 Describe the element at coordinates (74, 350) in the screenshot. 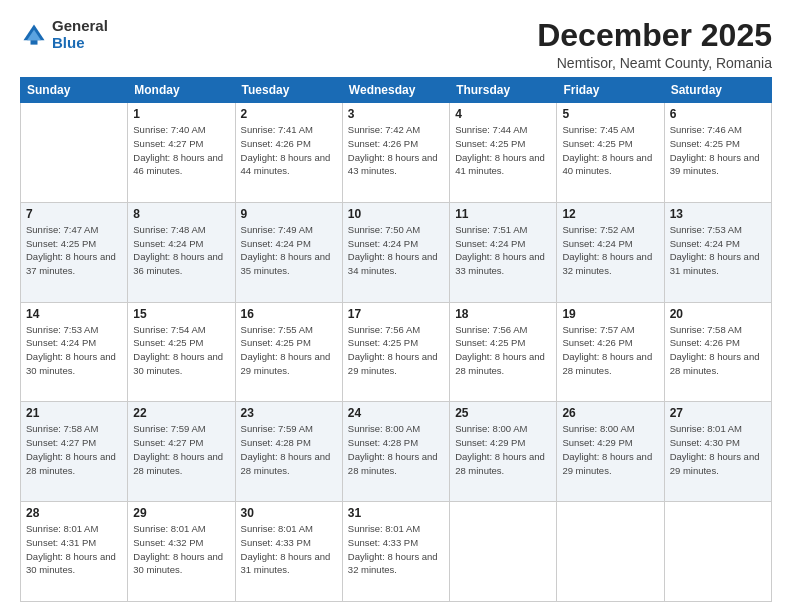

I see `day-info: Sunrise: 7:53 AMSunset: 4:24 PMDaylight:…` at that location.